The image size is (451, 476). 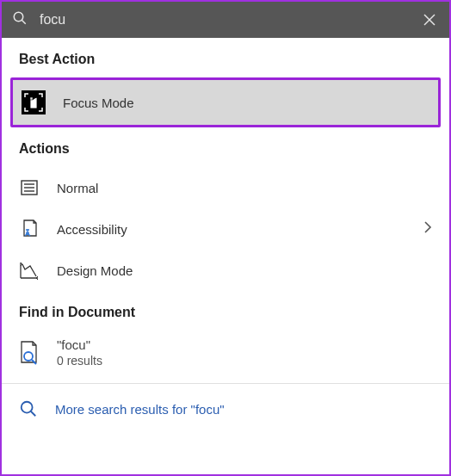 I want to click on section-find-label: Find in Document, so click(x=226, y=311).